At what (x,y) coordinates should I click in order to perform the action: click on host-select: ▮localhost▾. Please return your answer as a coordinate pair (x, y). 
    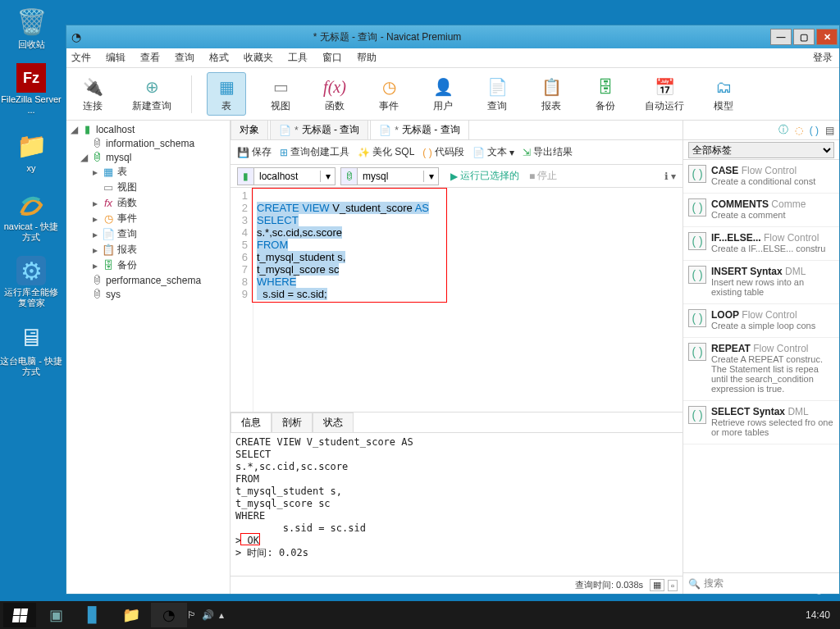
    Looking at the image, I should click on (286, 176).